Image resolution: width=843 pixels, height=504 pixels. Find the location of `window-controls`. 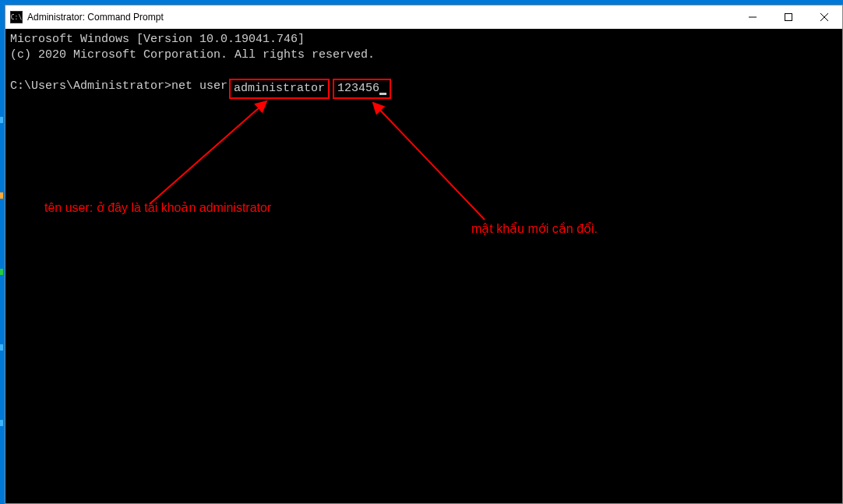

window-controls is located at coordinates (788, 17).